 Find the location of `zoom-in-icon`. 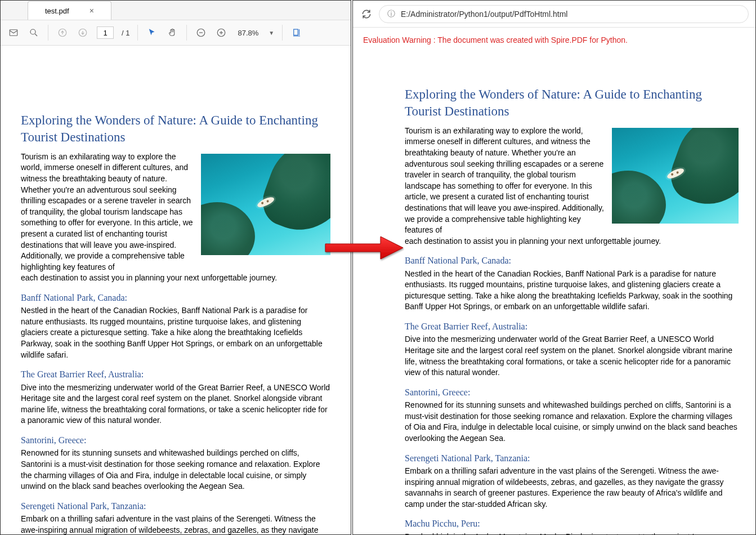

zoom-in-icon is located at coordinates (221, 33).